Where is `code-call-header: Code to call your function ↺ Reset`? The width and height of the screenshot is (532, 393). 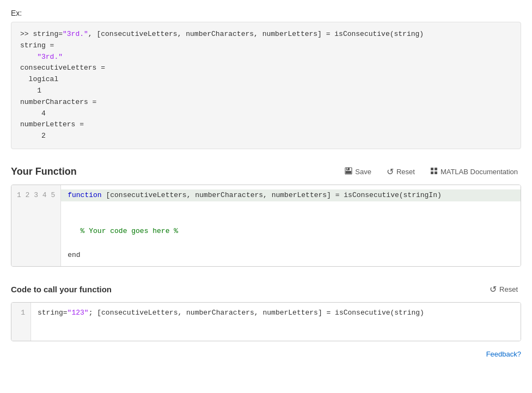 code-call-header: Code to call your function ↺ Reset is located at coordinates (266, 290).